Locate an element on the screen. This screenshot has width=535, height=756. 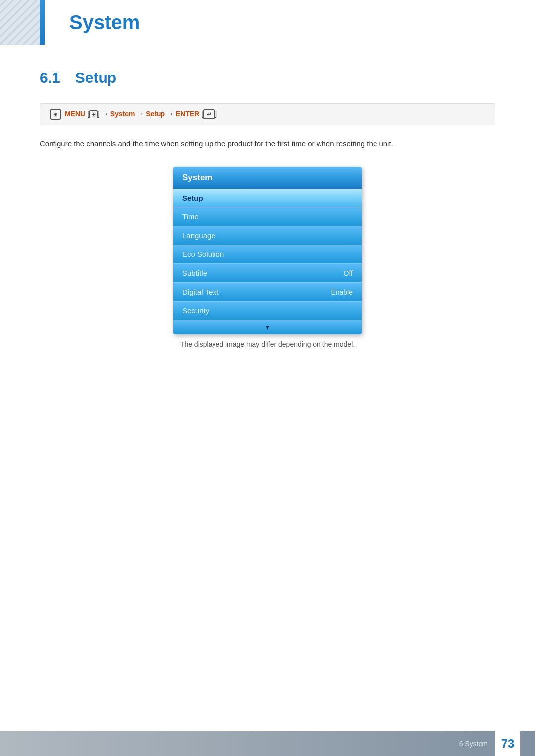
nav-text: MENU [⊞] → System → Setup → ENTER [↵] is located at coordinates (141, 114).